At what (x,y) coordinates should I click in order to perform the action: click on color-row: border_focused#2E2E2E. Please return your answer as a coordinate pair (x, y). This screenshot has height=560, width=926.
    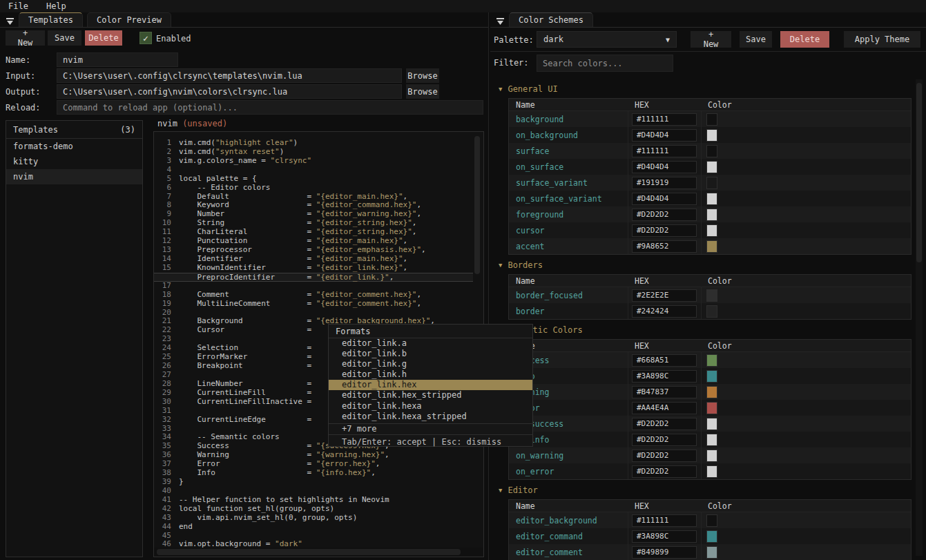
    Looking at the image, I should click on (710, 296).